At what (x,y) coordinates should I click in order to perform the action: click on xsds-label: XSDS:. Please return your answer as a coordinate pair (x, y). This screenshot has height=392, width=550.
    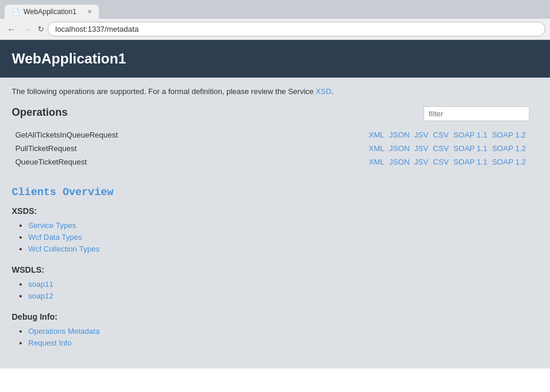
    Looking at the image, I should click on (271, 211).